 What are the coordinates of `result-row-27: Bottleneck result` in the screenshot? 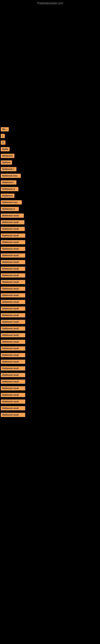 It's located at (50, 302).